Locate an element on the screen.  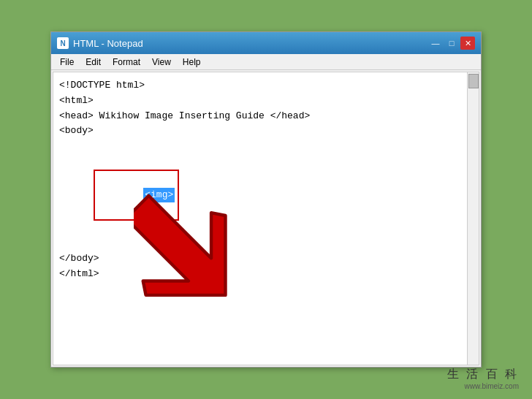
menu-file: File is located at coordinates (67, 61).